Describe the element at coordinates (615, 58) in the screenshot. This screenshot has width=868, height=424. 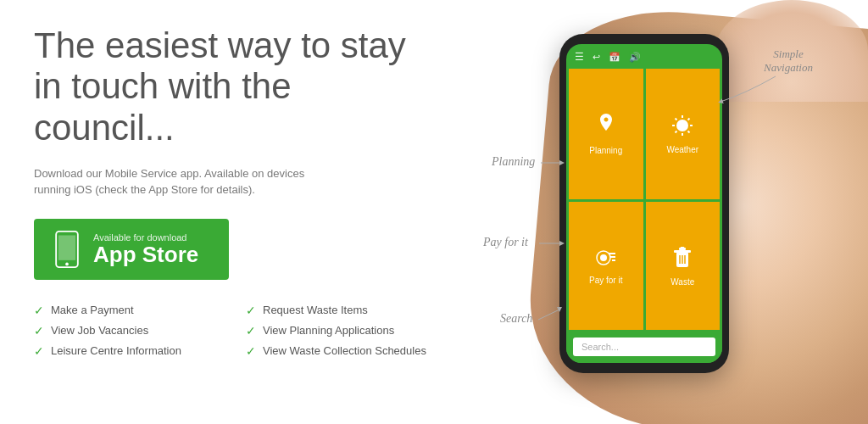
I see `calendar-icon: 📅` at that location.